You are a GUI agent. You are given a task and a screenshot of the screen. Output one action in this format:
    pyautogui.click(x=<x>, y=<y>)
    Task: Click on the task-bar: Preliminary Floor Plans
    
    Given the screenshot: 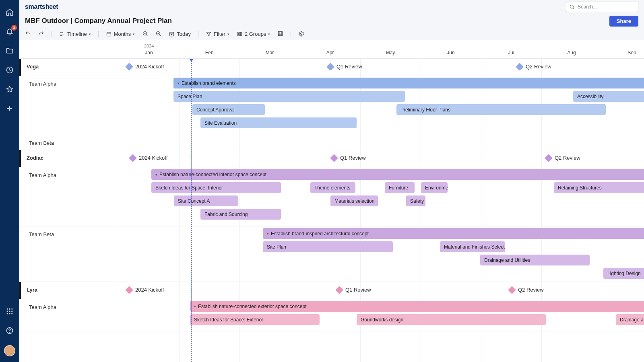 What is the action you would take?
    pyautogui.click(x=501, y=109)
    